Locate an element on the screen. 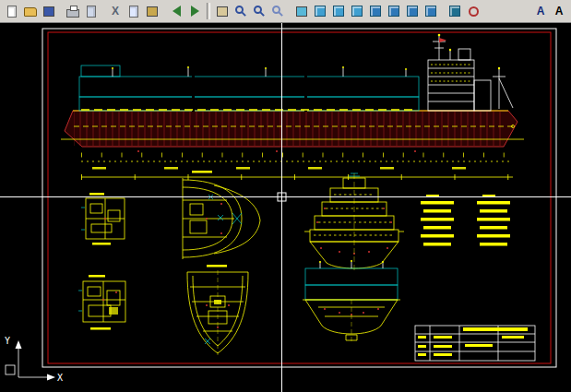 The image size is (571, 392). ucs-y-label: Y is located at coordinates (7, 341).